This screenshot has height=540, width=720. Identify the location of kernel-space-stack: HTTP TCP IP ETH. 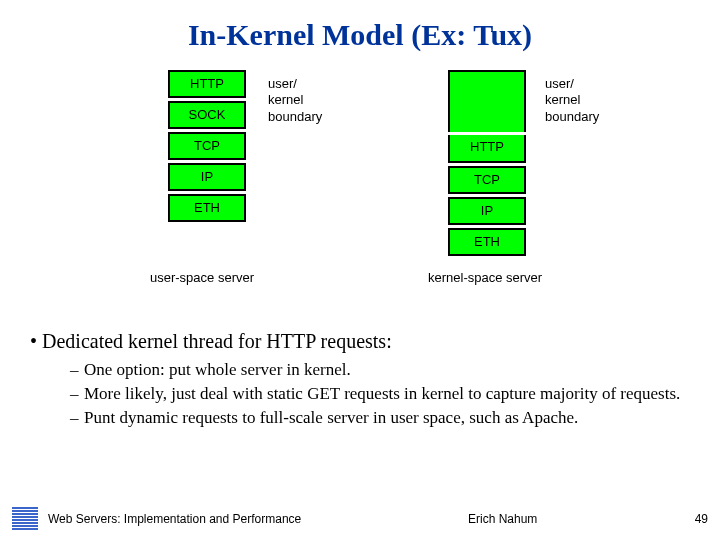
(487, 163).